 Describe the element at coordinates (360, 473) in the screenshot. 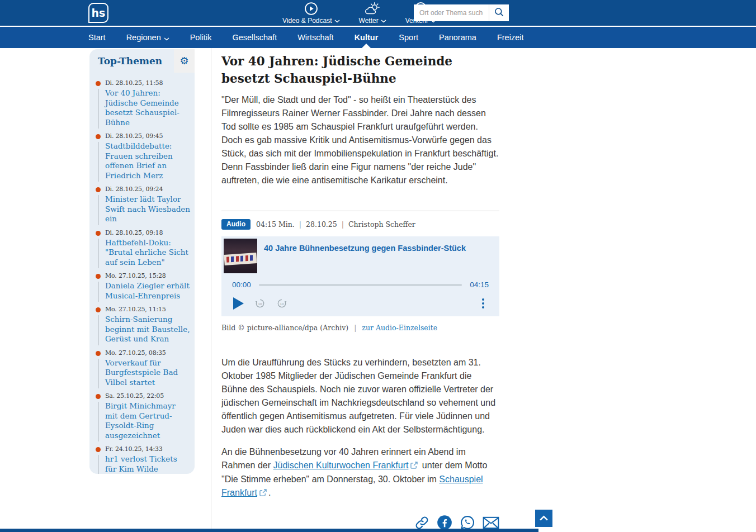

I see `article-paragraph: An die Bühnenbesetzung vor 40 Jahren eri…` at that location.